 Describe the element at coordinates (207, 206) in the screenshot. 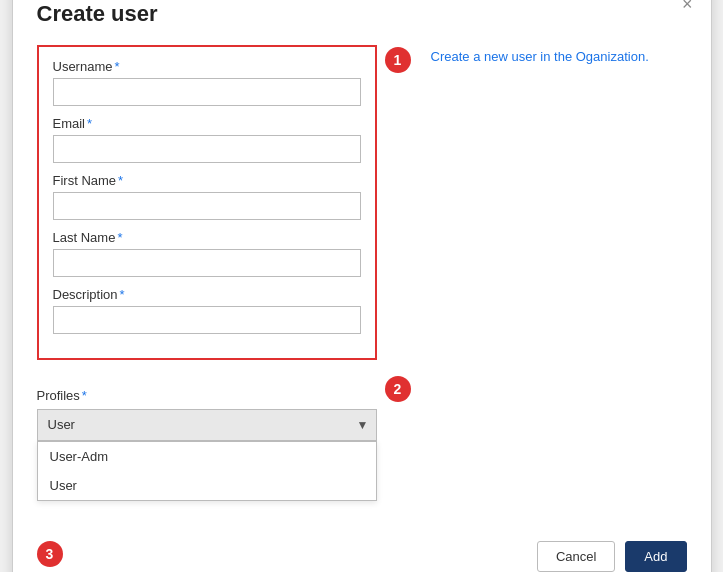

I see `firstname-input` at that location.